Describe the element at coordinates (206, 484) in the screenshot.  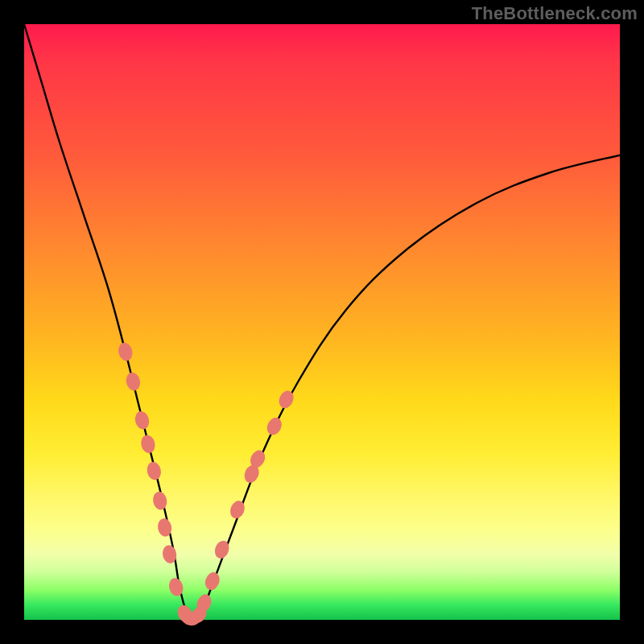
I see `highlight-dots` at that location.